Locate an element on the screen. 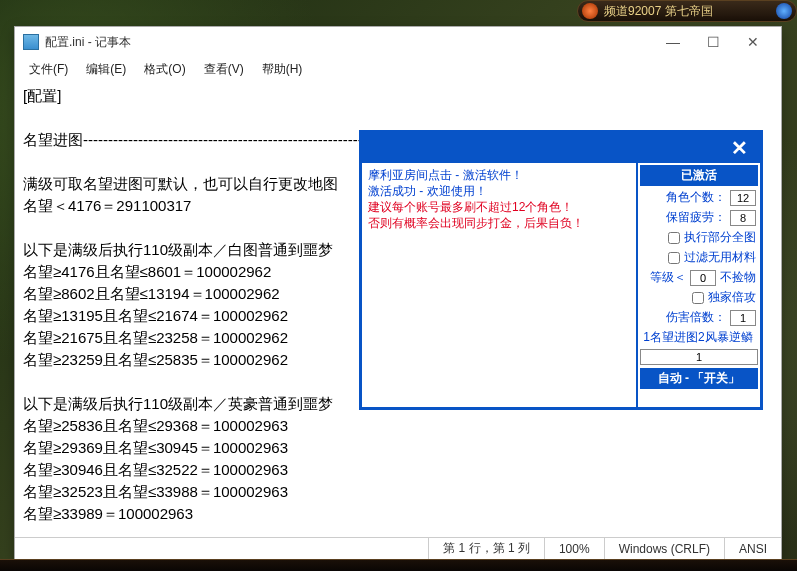 This screenshot has width=797, height=571. menu-help: 帮助(H) is located at coordinates (282, 70).